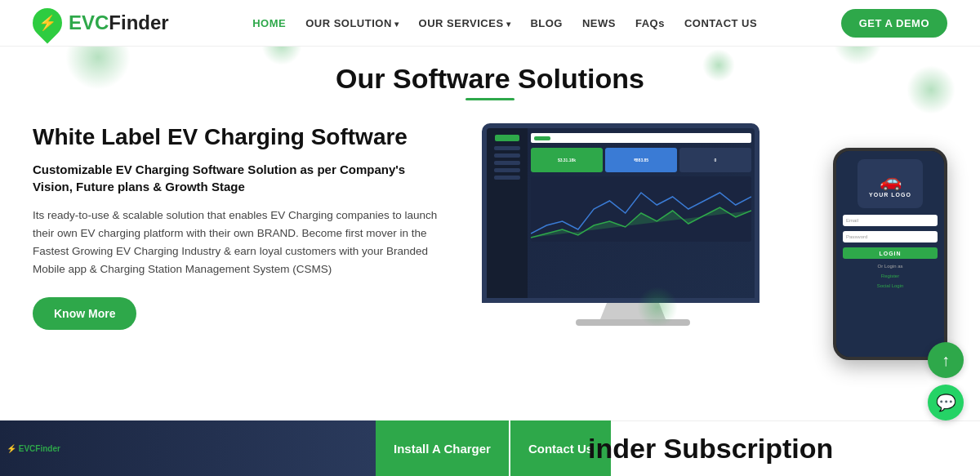 The height and width of the screenshot is (476, 980). I want to click on monitor-base, so click(633, 323).